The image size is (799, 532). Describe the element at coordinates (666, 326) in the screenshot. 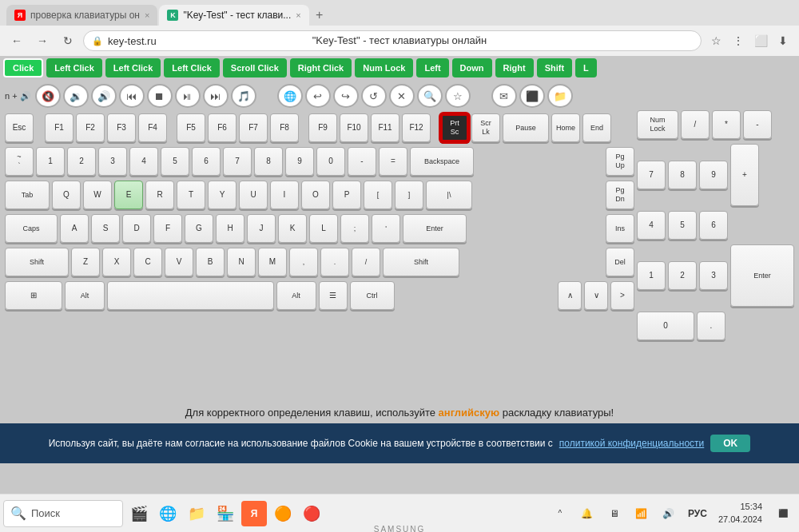

I see `num0-key: 0` at that location.